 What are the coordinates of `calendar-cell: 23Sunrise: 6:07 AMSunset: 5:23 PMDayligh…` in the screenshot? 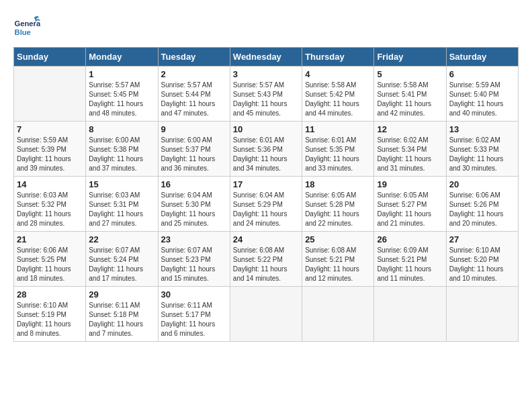 It's located at (193, 259).